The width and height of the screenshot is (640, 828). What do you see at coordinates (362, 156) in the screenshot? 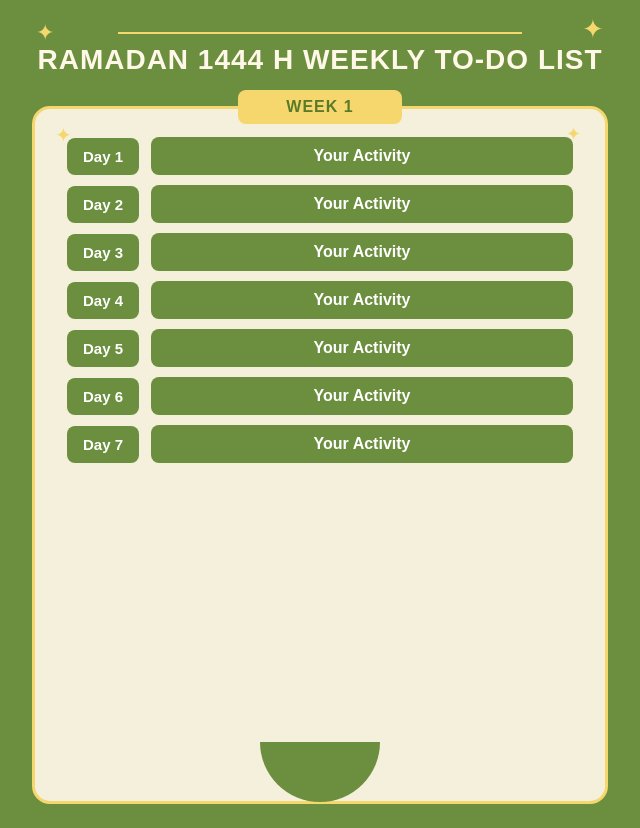
I see `activity-box-day-1: Your Activity` at bounding box center [362, 156].